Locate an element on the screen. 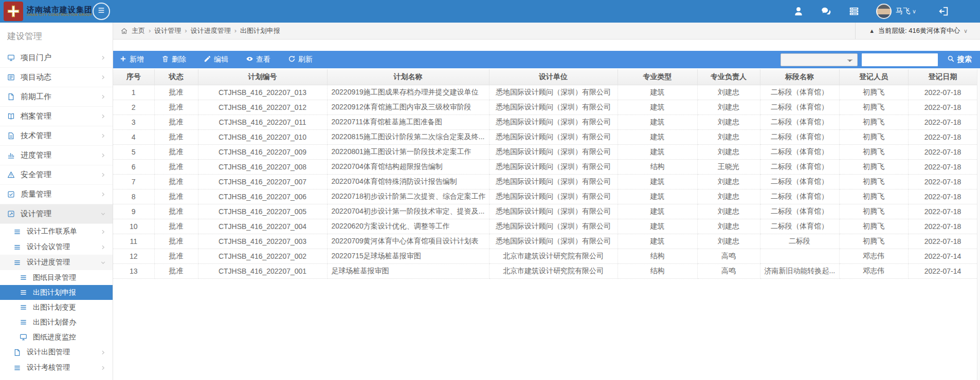 This screenshot has height=380, width=980. sidebar-item: 安全管理 is located at coordinates (57, 175).